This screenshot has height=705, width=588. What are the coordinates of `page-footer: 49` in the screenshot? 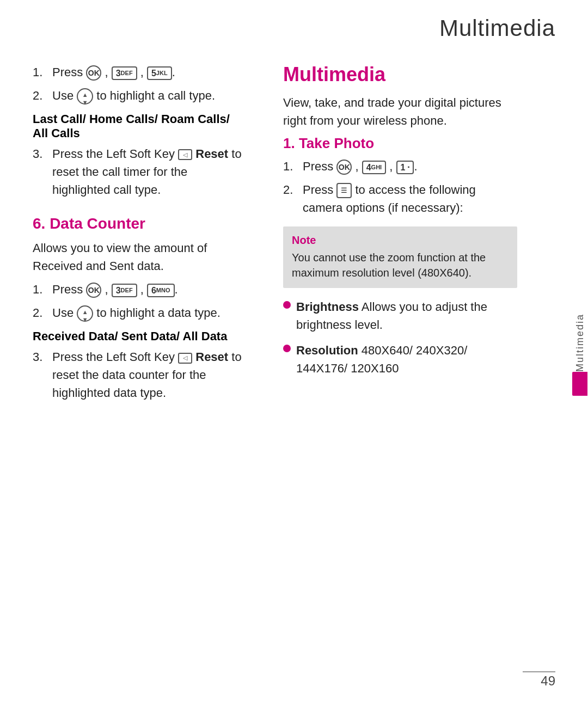 It's located at (548, 681).